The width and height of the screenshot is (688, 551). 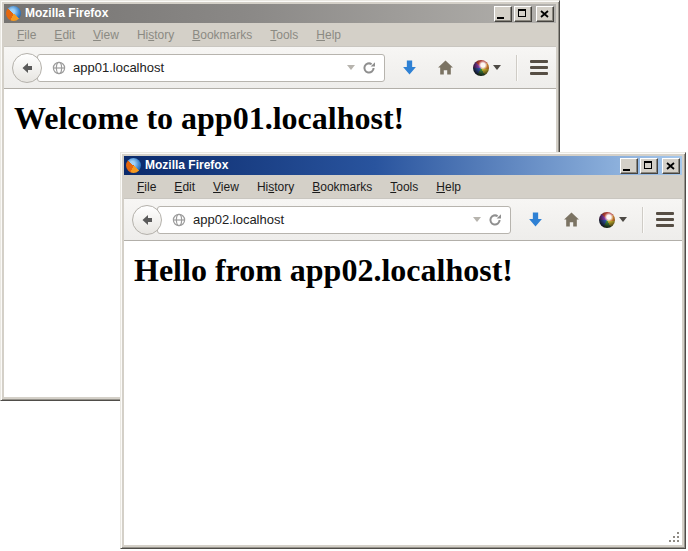 What do you see at coordinates (408, 270) in the screenshot?
I see `page-heading: Hello from app02.localhost!` at bounding box center [408, 270].